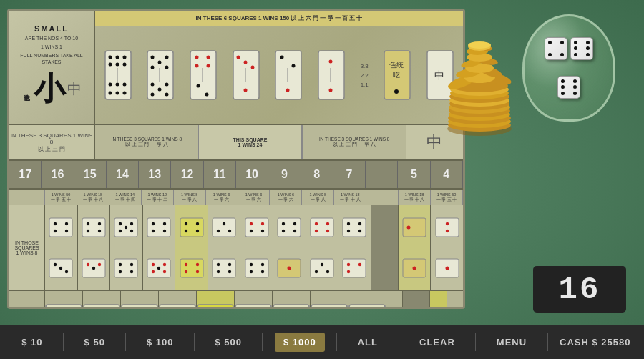  Describe the element at coordinates (257, 227) in the screenshot. I see `tile-10-top` at that location.